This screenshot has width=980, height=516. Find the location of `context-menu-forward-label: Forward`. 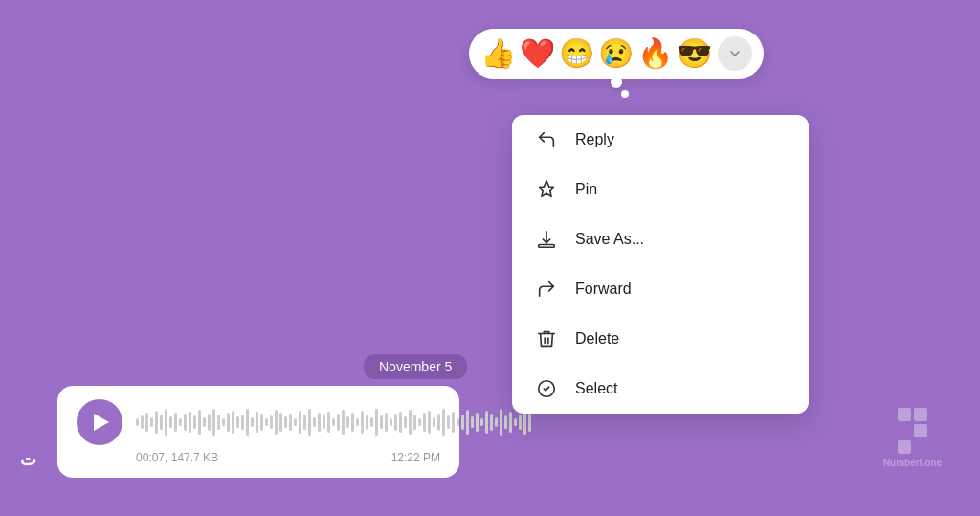

context-menu-forward-label: Forward is located at coordinates (603, 289).